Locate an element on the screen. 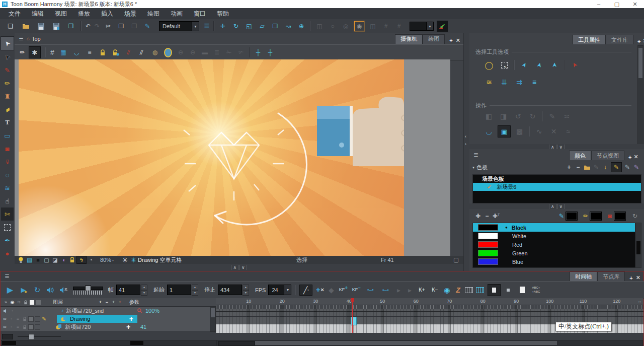 The width and height of the screenshot is (644, 346). motion-keyframe-button: •–• is located at coordinates (370, 290).